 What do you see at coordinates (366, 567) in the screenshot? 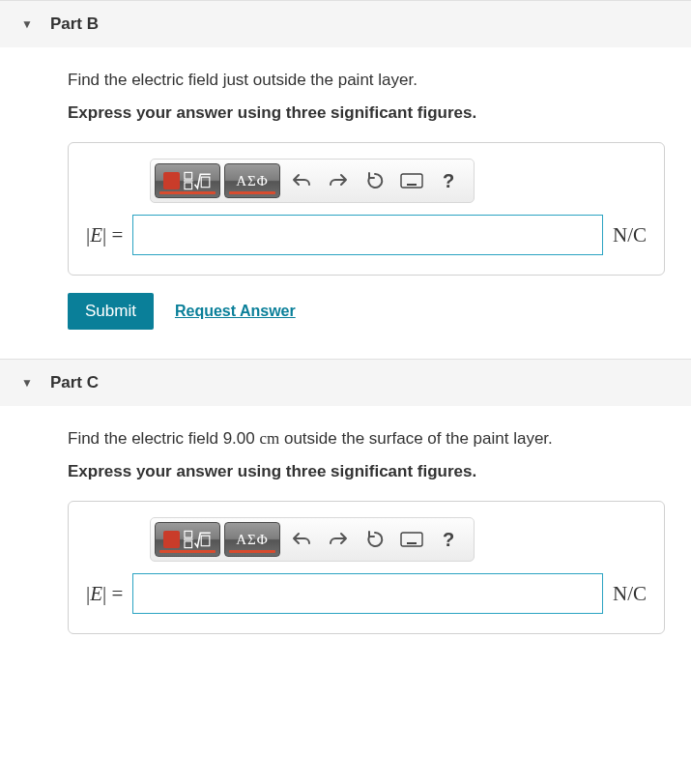
I see `part-c-answer-box: ΑΣΦ ? |E| = N/C` at bounding box center [366, 567].